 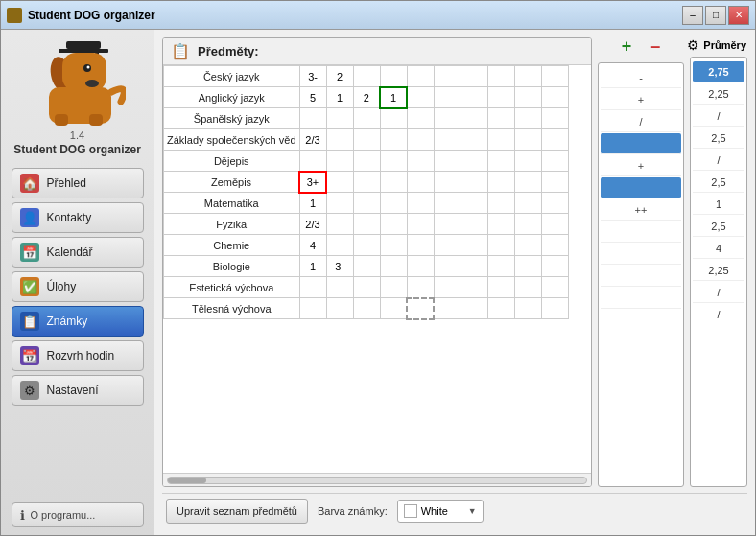 What do you see at coordinates (313, 245) in the screenshot?
I see `grade-cell: 4` at bounding box center [313, 245].